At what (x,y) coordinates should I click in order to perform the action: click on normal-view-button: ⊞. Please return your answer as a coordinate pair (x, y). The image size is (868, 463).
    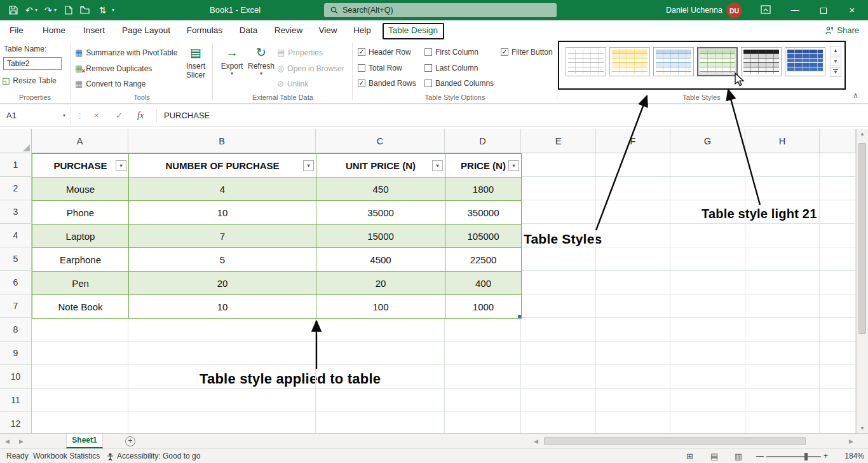
    Looking at the image, I should click on (690, 456).